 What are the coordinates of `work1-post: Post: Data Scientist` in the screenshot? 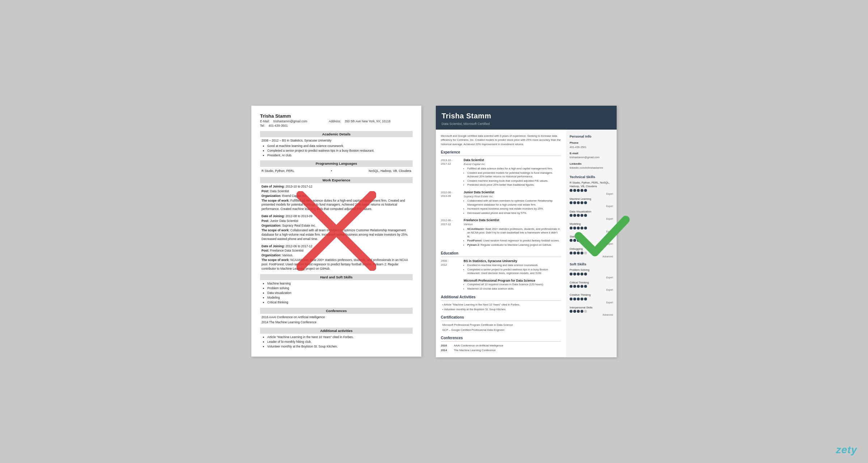 It's located at (336, 191).